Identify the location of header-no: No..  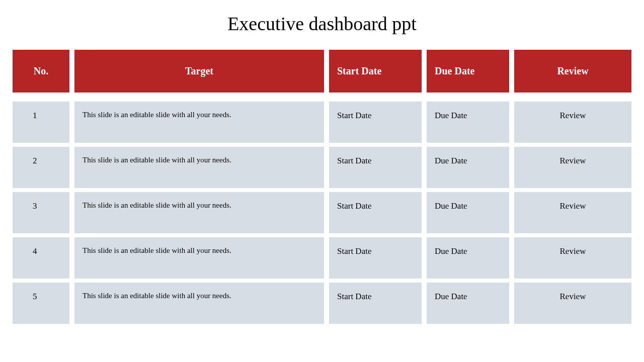
(41, 71).